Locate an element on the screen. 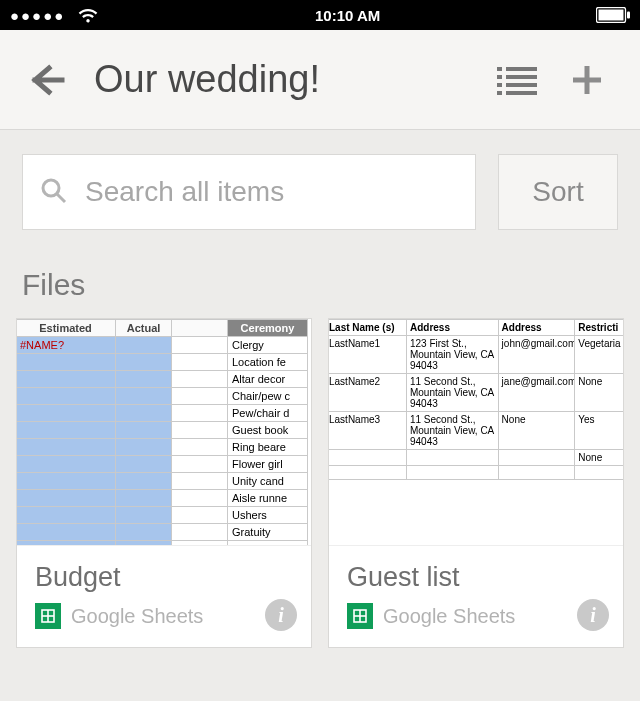  list-view-button is located at coordinates (517, 80).